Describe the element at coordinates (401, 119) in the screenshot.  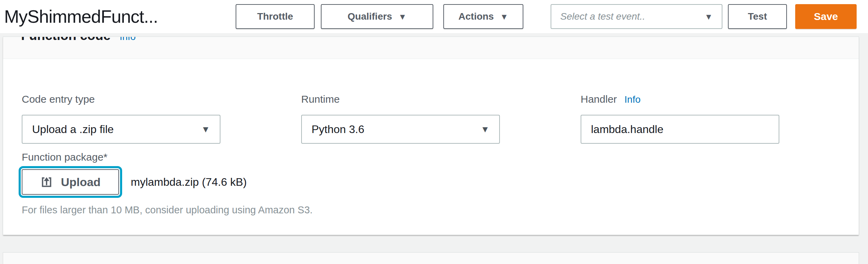
I see `runtime-field: Runtime Python 3.6 ▼` at that location.